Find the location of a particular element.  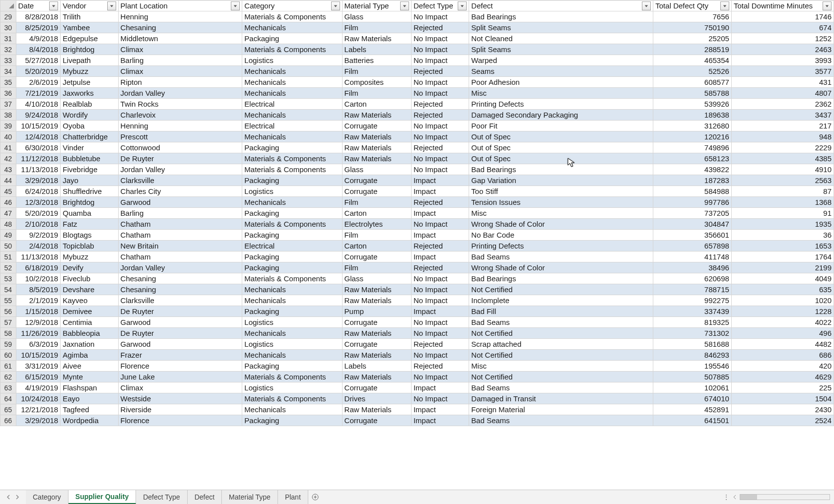

cell-qty: 584988 is located at coordinates (693, 191).